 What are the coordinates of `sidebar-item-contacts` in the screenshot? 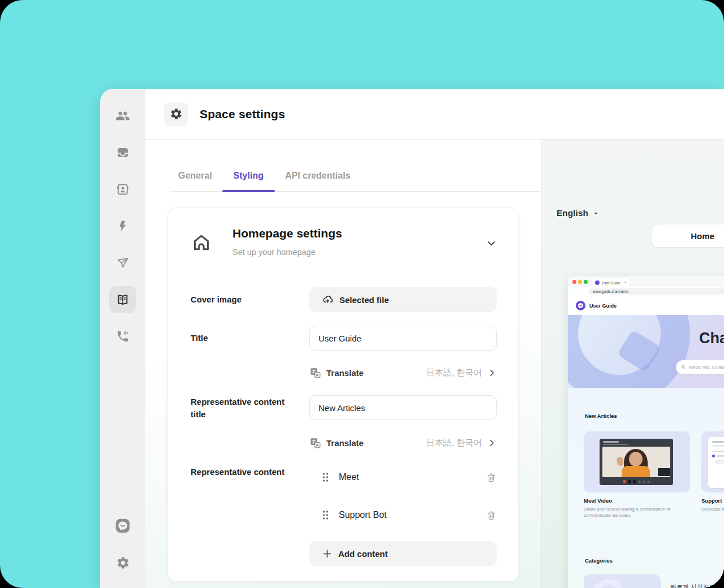 It's located at (123, 189).